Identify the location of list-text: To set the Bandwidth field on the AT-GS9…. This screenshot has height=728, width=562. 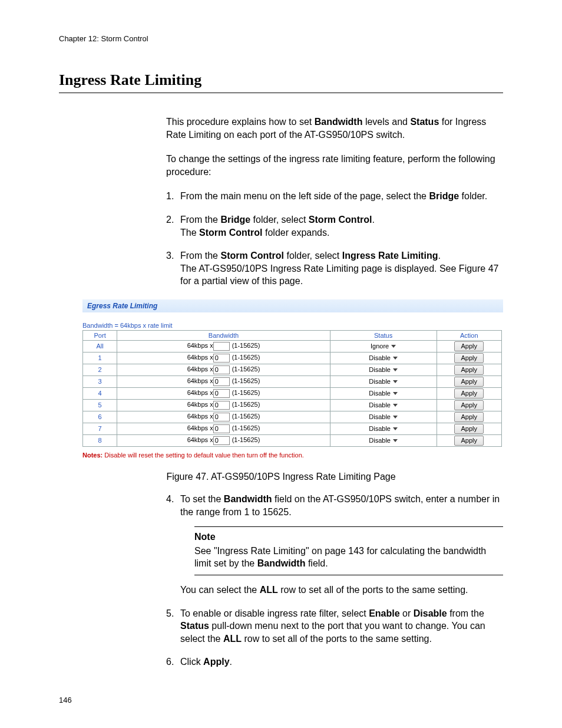
(342, 545).